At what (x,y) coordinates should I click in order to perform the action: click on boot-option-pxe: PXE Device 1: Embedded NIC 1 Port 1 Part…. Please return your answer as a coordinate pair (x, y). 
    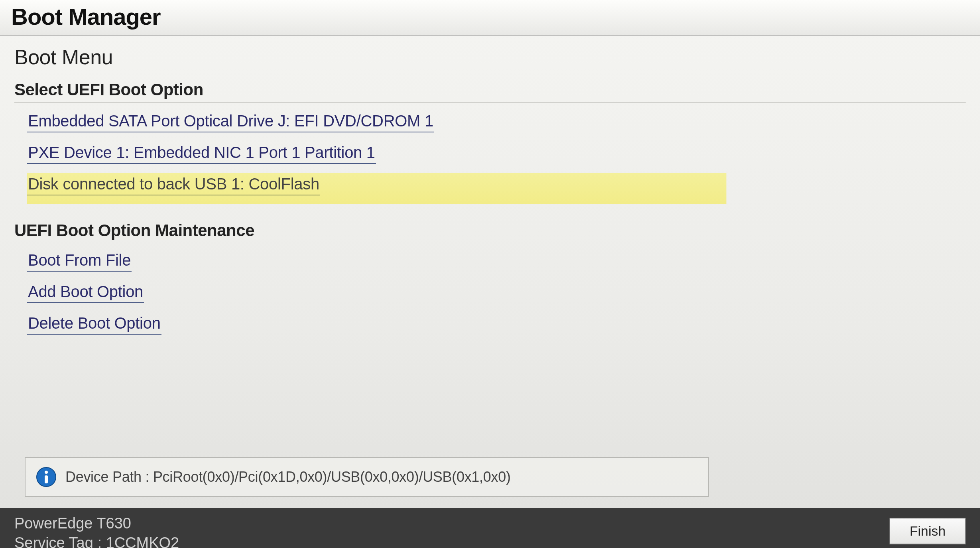
    Looking at the image, I should click on (202, 152).